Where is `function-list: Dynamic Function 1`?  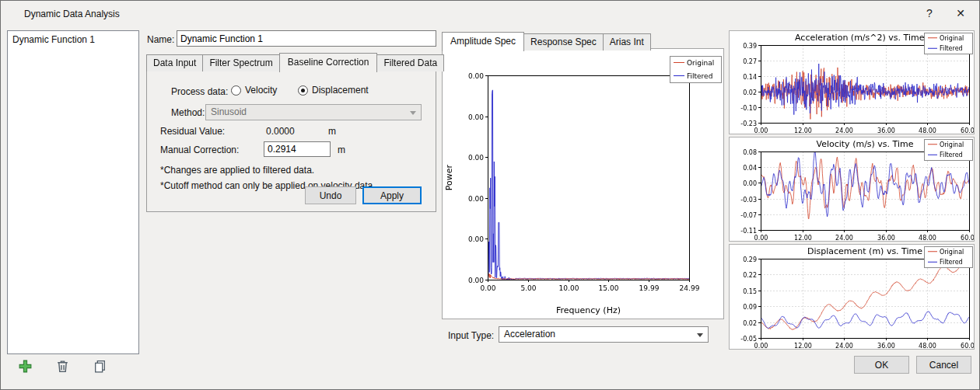
function-list: Dynamic Function 1 is located at coordinates (73, 193).